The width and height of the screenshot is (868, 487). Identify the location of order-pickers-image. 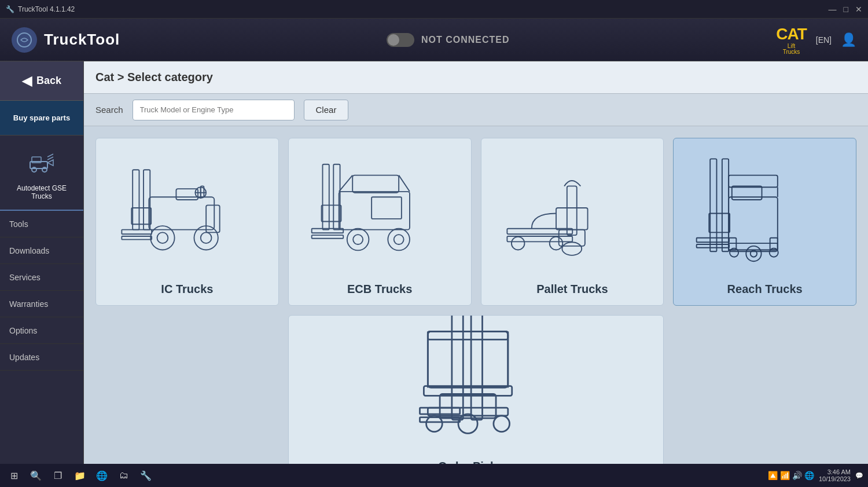
(476, 385).